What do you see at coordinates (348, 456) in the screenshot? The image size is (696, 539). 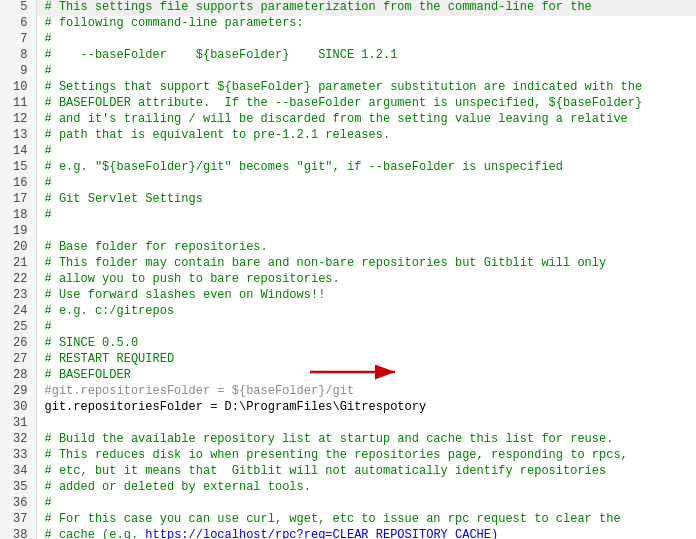 I see `table-row: 33# This reduces disk io when presenting…` at bounding box center [348, 456].